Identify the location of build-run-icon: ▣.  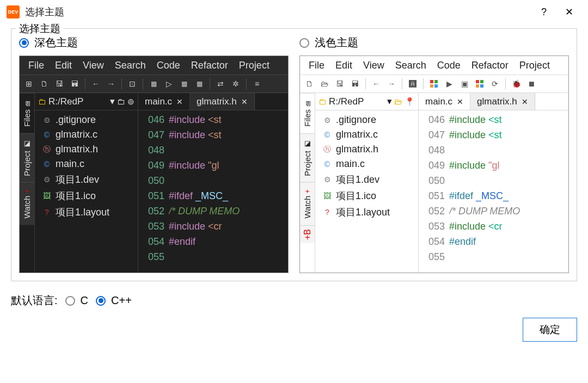
(464, 84).